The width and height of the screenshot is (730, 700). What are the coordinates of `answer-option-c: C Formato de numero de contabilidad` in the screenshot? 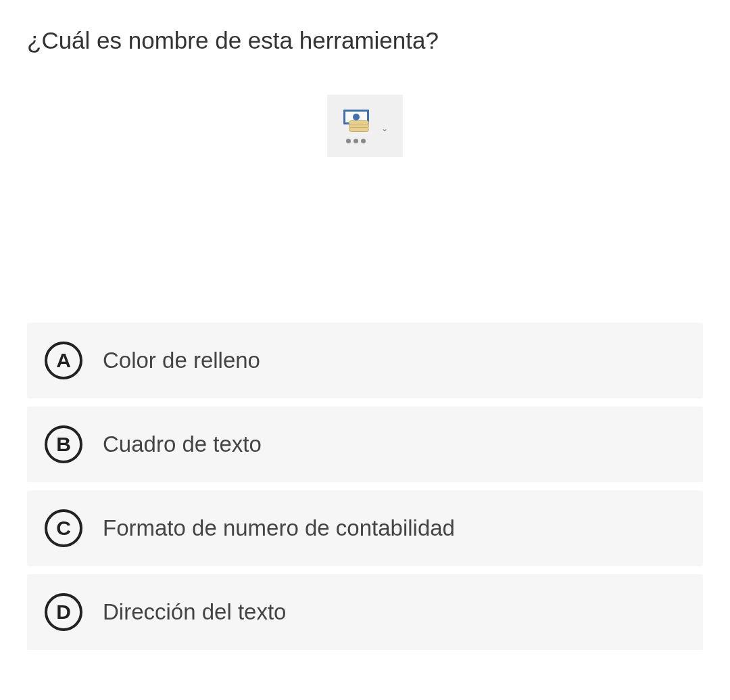 It's located at (365, 528).